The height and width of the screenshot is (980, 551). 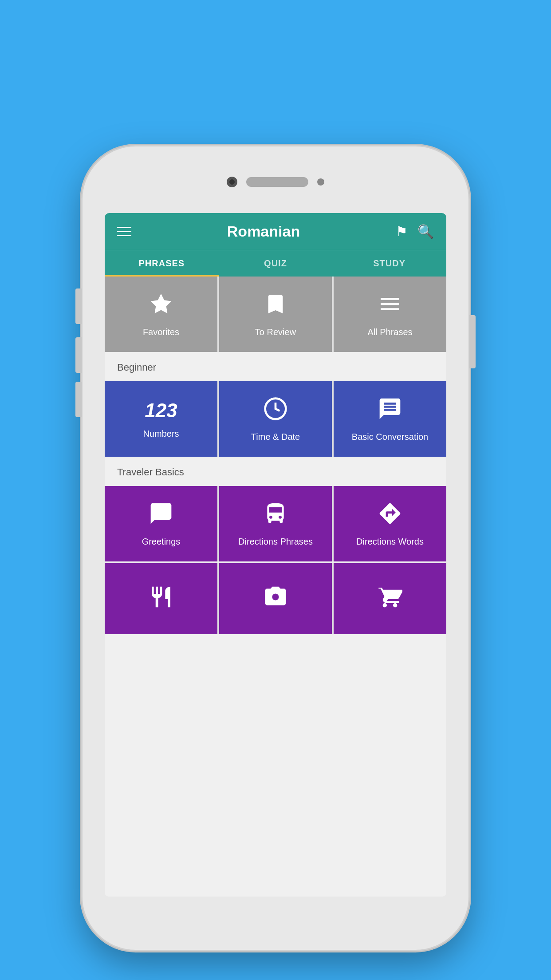 What do you see at coordinates (276, 524) in the screenshot?
I see `directions-phrases-card: Directions Phrases` at bounding box center [276, 524].